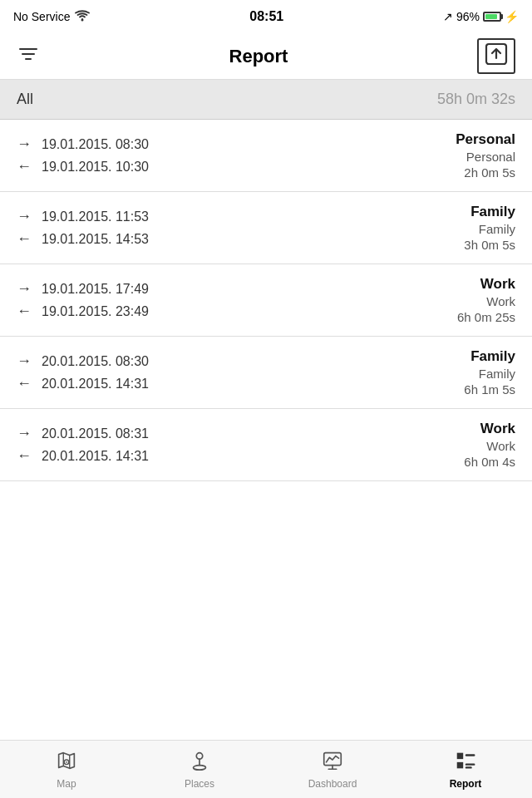 Image resolution: width=532 pixels, height=798 pixels. I want to click on nav-item-places: Places, so click(200, 770).